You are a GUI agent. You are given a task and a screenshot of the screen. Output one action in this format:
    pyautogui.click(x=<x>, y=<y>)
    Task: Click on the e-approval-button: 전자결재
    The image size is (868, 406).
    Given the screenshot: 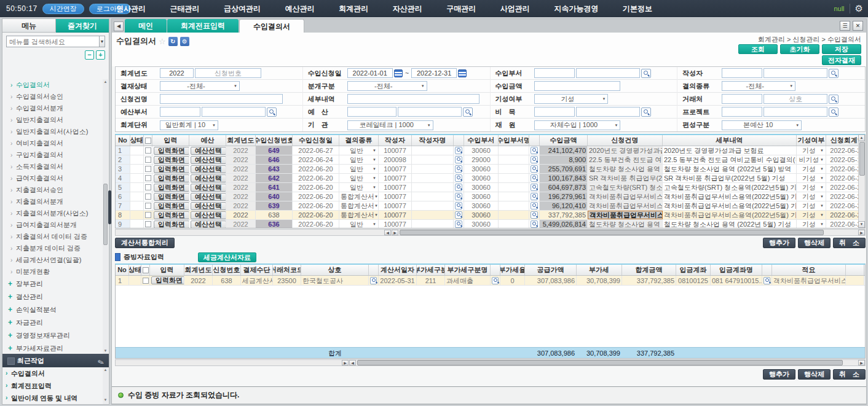 What is the action you would take?
    pyautogui.click(x=842, y=60)
    